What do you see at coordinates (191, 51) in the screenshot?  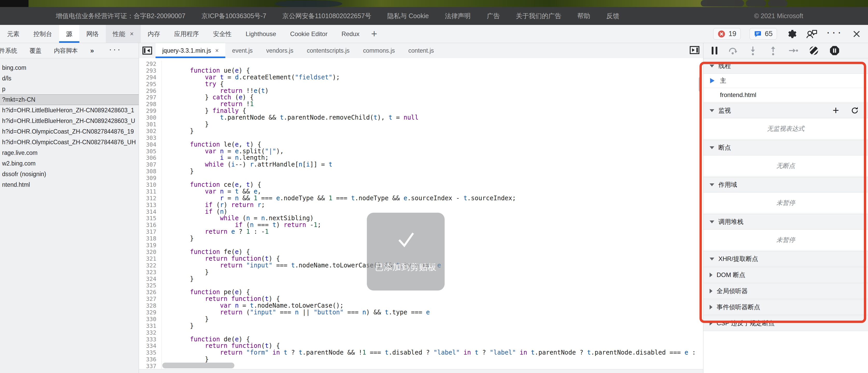 I see `editor-tab-jquery: jquery-3.3.1.min.js ×` at bounding box center [191, 51].